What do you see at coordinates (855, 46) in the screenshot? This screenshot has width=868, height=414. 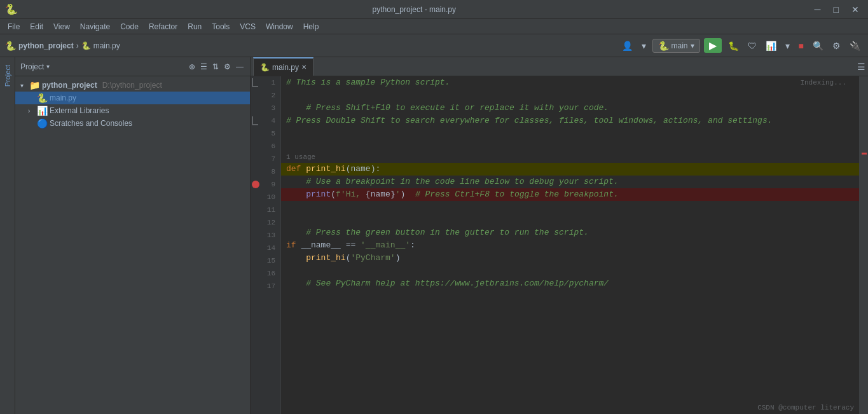 I see `plugins-icon: 🔌` at bounding box center [855, 46].